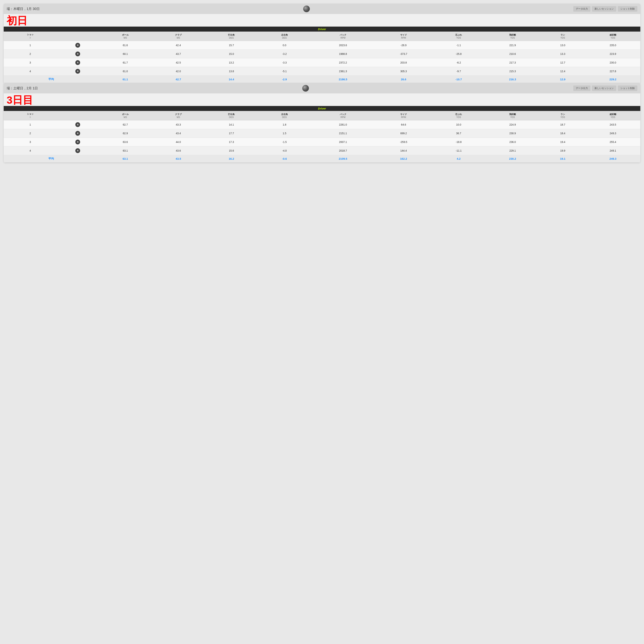  Describe the element at coordinates (459, 133) in the screenshot. I see `cell-r1-c8: 36.7` at that location.